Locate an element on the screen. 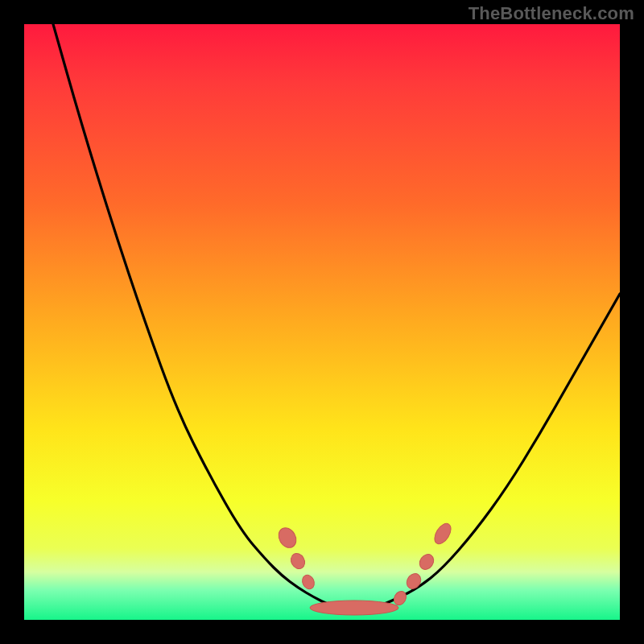 This screenshot has width=644, height=644. watermark-text: TheBottleneck.com is located at coordinates (551, 14).